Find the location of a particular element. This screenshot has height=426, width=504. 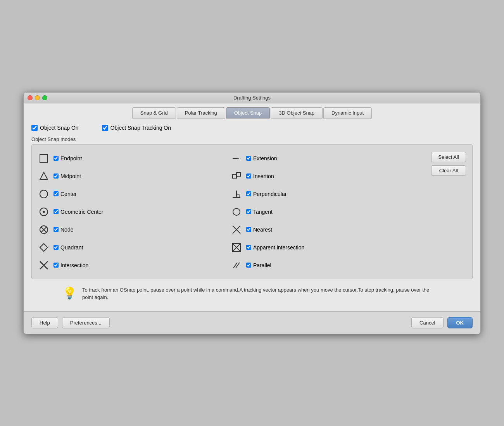

snap-perpendicular: Perpendicular is located at coordinates (327, 194).